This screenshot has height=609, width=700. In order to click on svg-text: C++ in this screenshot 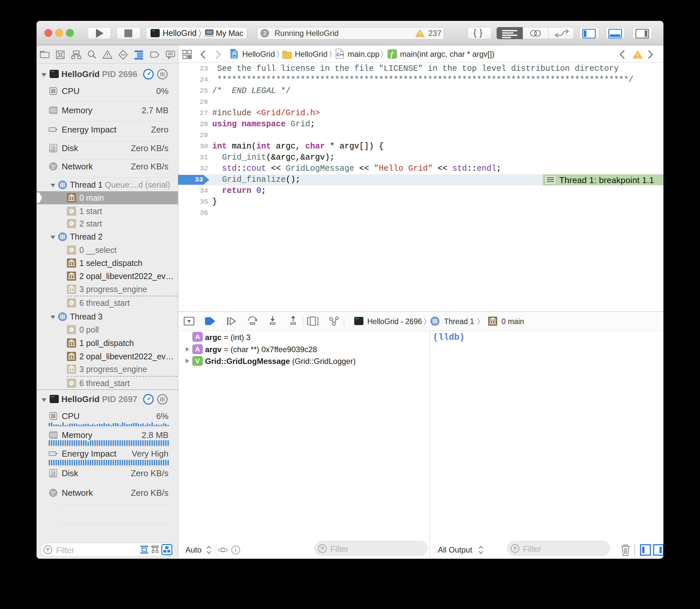, I will do `click(340, 55)`.